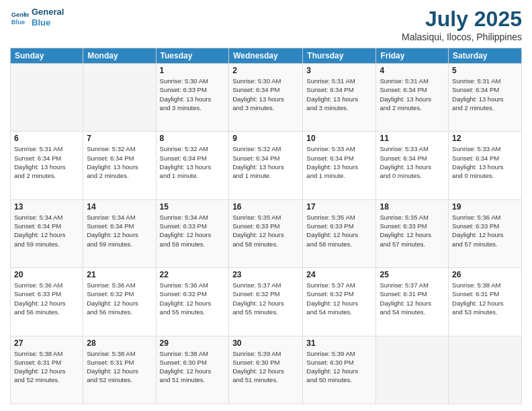 The image size is (532, 411). I want to click on calendar-cell: 2Sunrise: 5:30 AMSunset: 6:34 PMDaylight…, so click(266, 98).